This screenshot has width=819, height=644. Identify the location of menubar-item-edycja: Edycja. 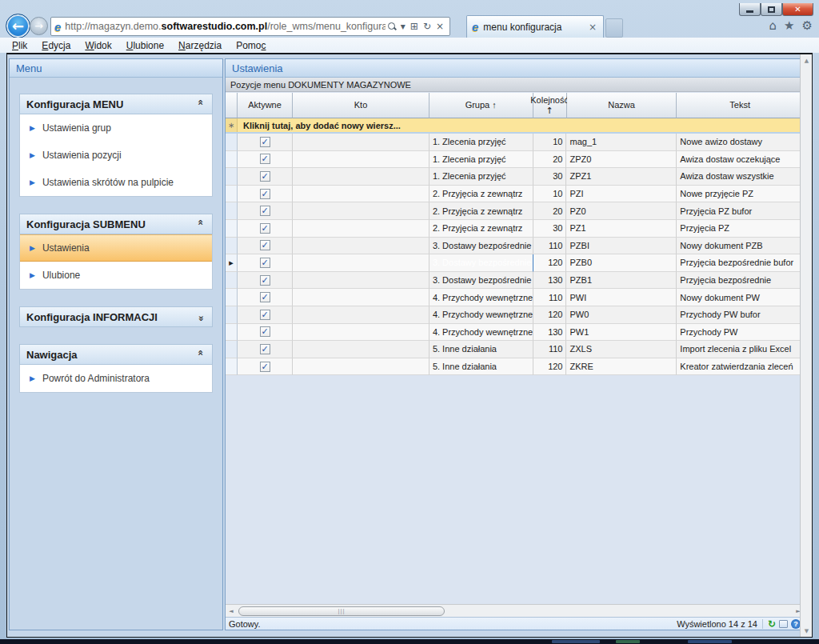
(56, 46).